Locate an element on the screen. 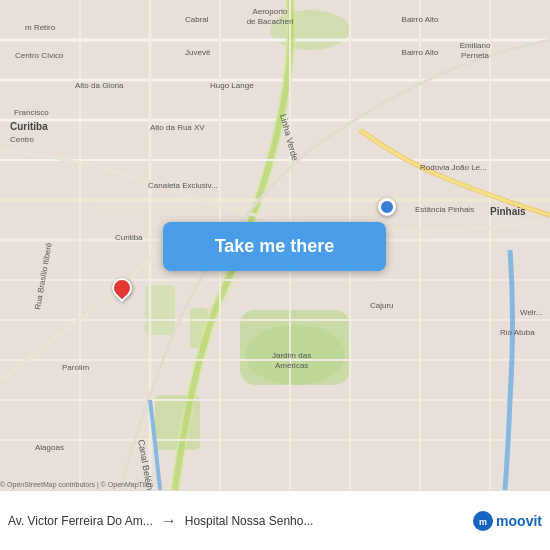  svg-text: Alto da Rua XV is located at coordinates (178, 128).